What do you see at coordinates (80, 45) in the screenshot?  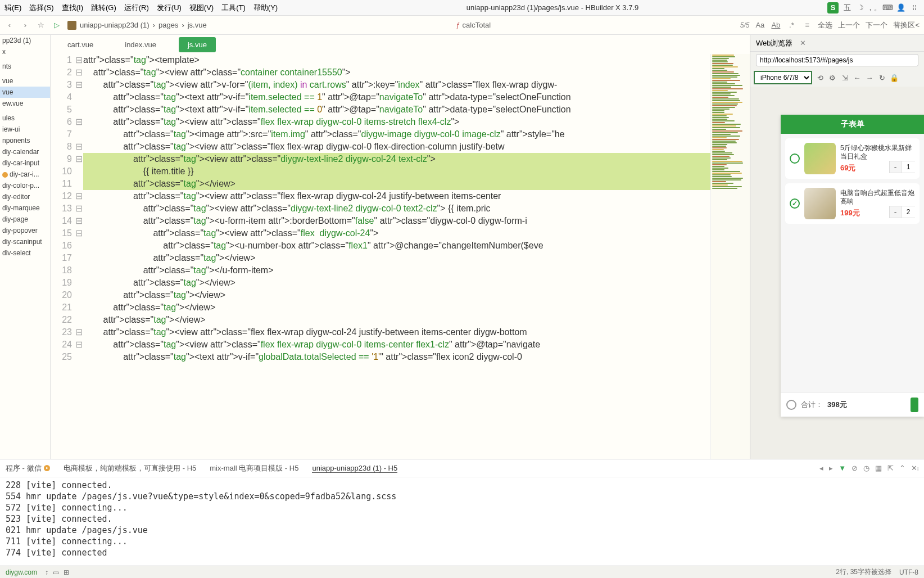 I see `tab-cart: cart.vue` at bounding box center [80, 45].